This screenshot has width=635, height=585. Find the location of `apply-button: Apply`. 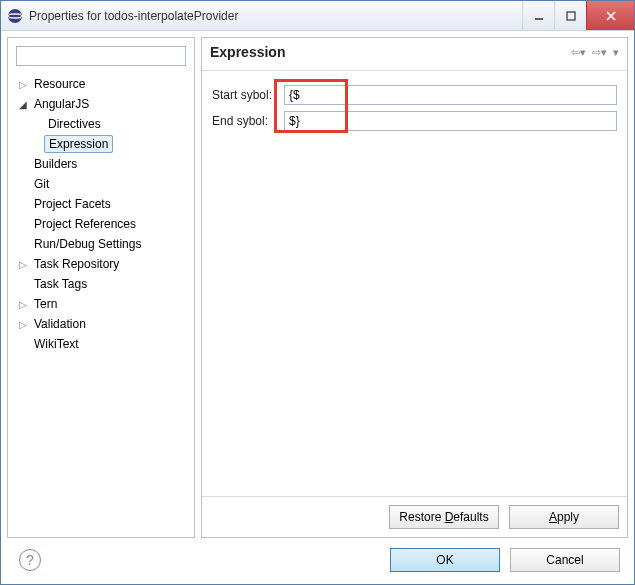

apply-button: Apply is located at coordinates (564, 517).